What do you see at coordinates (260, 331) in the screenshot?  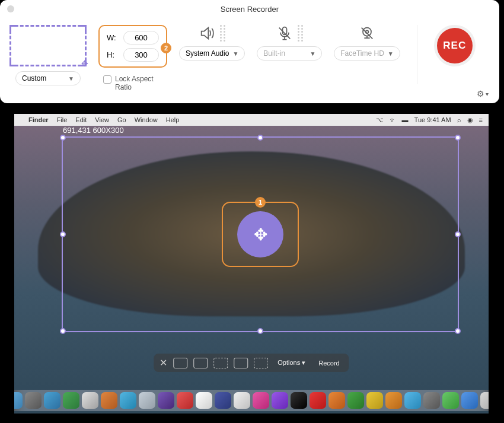 I see `resize-handle-bm` at bounding box center [260, 331].